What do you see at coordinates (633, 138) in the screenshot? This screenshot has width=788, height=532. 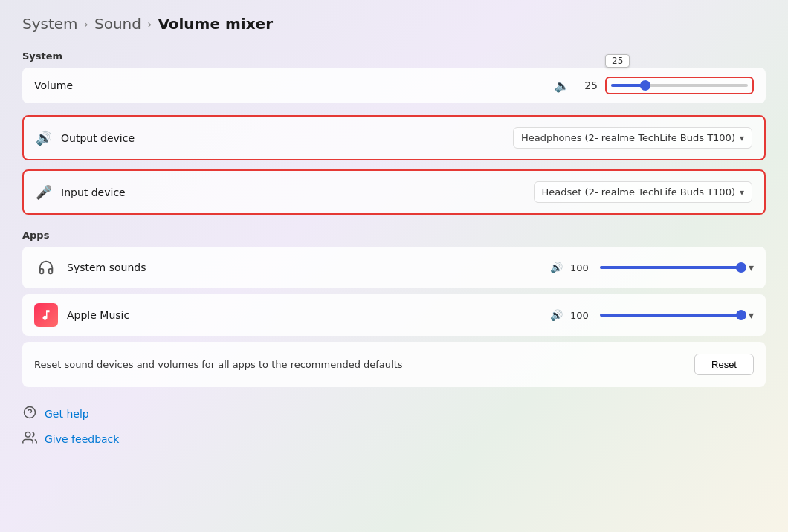 I see `output-device-select: Headphones (2- realme TechLife Buds T100…` at bounding box center [633, 138].